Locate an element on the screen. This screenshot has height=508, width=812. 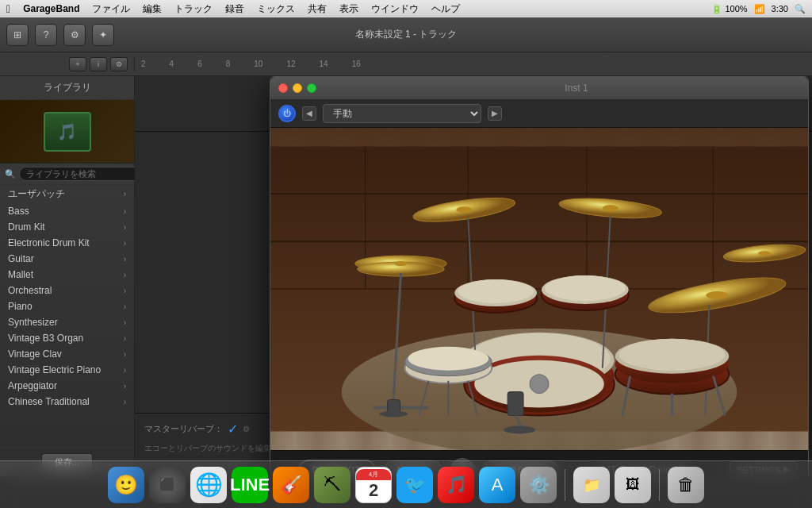
sidebar-item-vintageelectricpiano: Vintage Electric Piano › is located at coordinates (67, 370).